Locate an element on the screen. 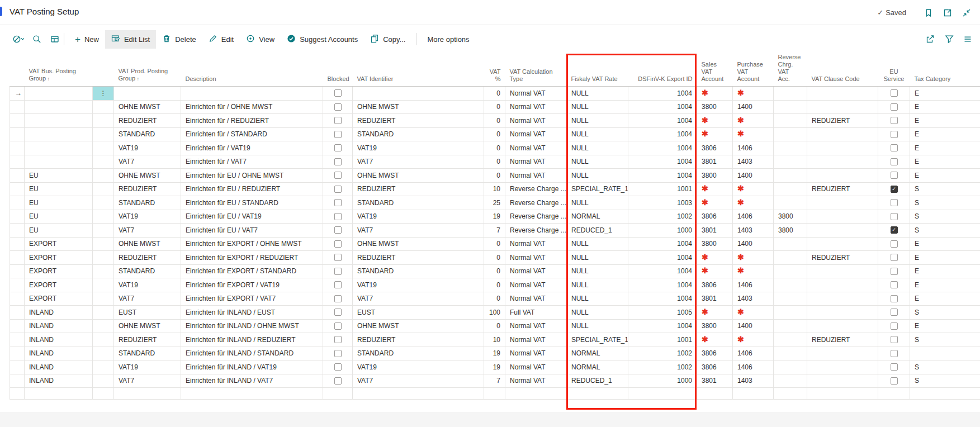 This screenshot has width=980, height=427. cell-export: 1000 is located at coordinates (663, 230).